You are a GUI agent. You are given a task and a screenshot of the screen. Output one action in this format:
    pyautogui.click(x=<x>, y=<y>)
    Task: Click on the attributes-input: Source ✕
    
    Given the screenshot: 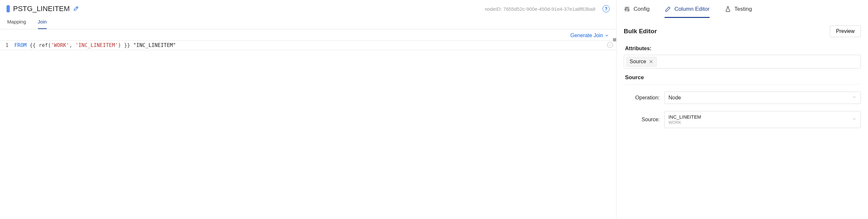 What is the action you would take?
    pyautogui.click(x=742, y=62)
    